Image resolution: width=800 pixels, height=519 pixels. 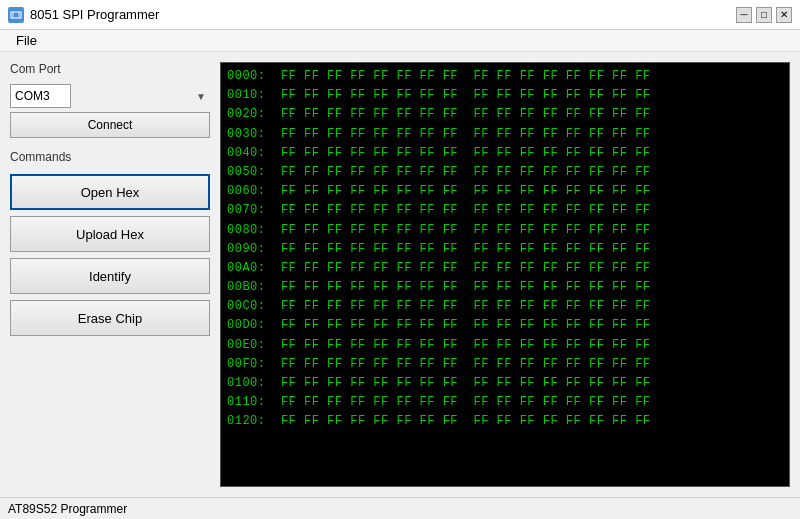 I want to click on menu-bar: File, so click(x=400, y=41).